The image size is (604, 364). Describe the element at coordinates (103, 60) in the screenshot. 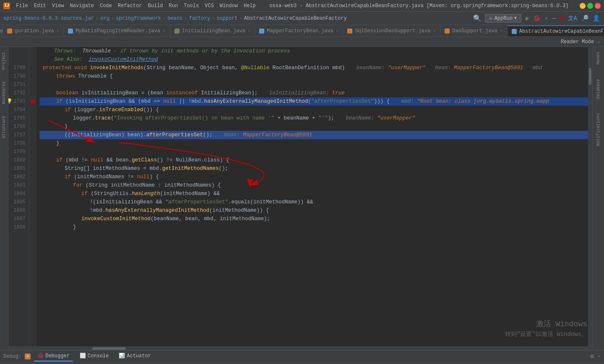

I see `code-text: See Also: invokeCustomInitMethod` at that location.